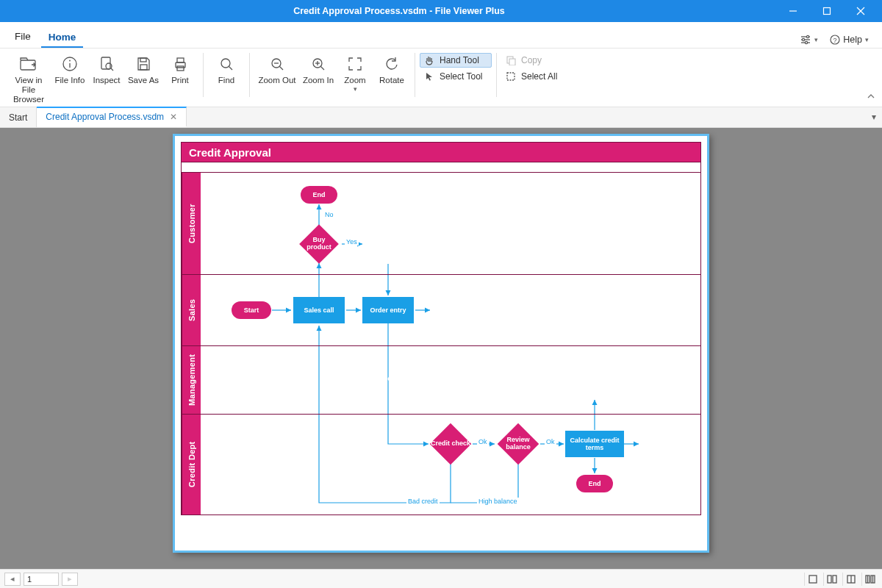 This screenshot has width=882, height=588. What do you see at coordinates (392, 81) in the screenshot?
I see `tool-label: Rotate` at bounding box center [392, 81].